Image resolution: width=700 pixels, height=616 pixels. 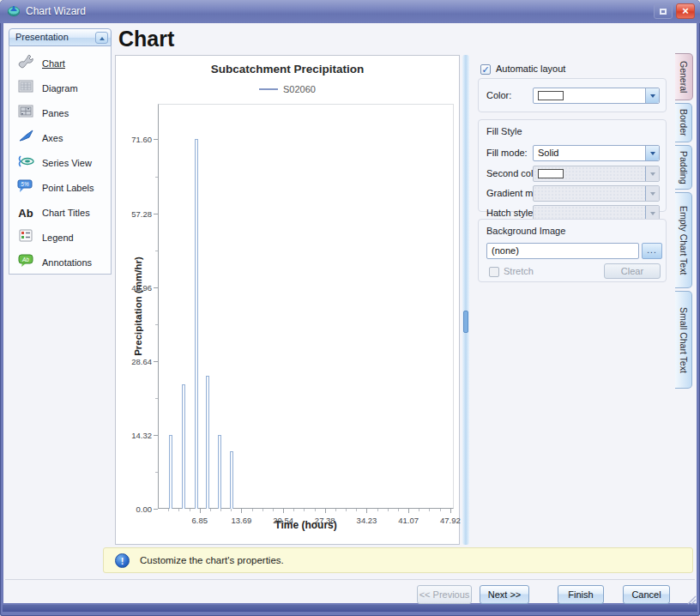 I want to click on next-button: Next >>, so click(x=504, y=595).